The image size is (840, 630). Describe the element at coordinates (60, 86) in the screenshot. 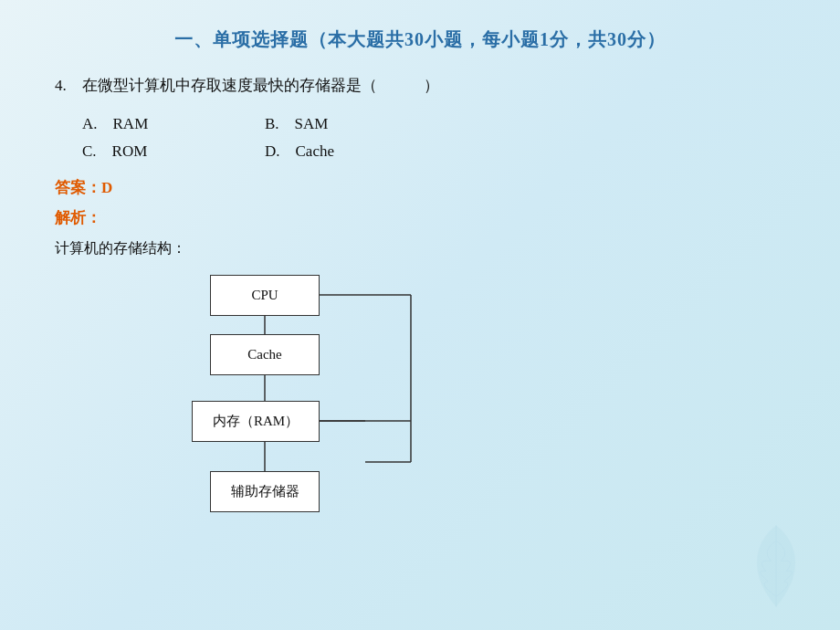

I see `question-number: 4.` at that location.